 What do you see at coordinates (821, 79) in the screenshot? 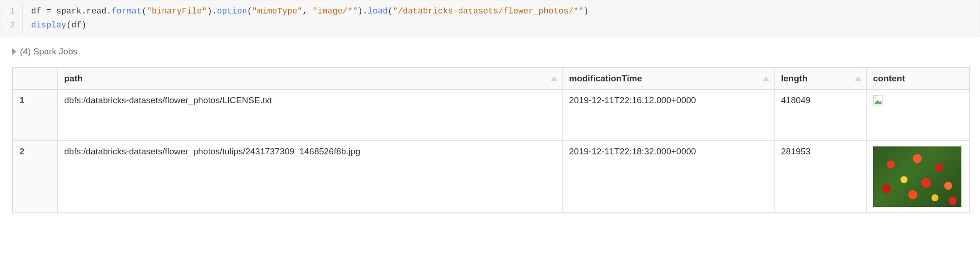
I see `column-header-length: length` at bounding box center [821, 79].